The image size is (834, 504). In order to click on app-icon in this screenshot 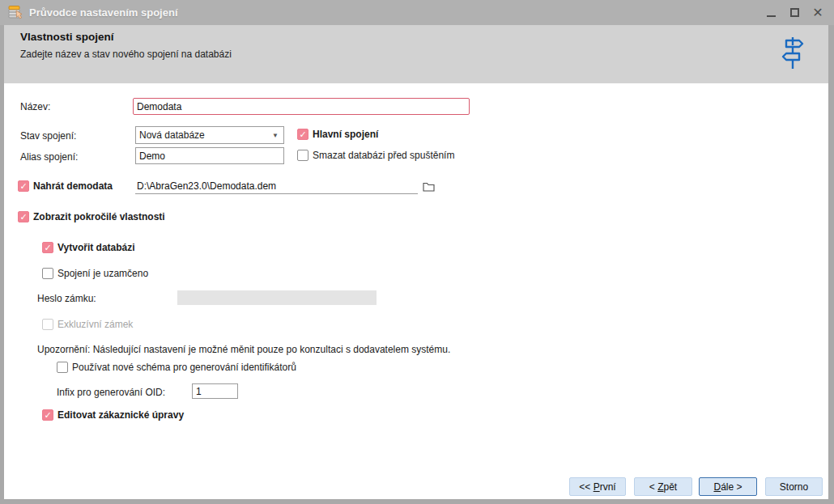, I will do `click(16, 12)`.